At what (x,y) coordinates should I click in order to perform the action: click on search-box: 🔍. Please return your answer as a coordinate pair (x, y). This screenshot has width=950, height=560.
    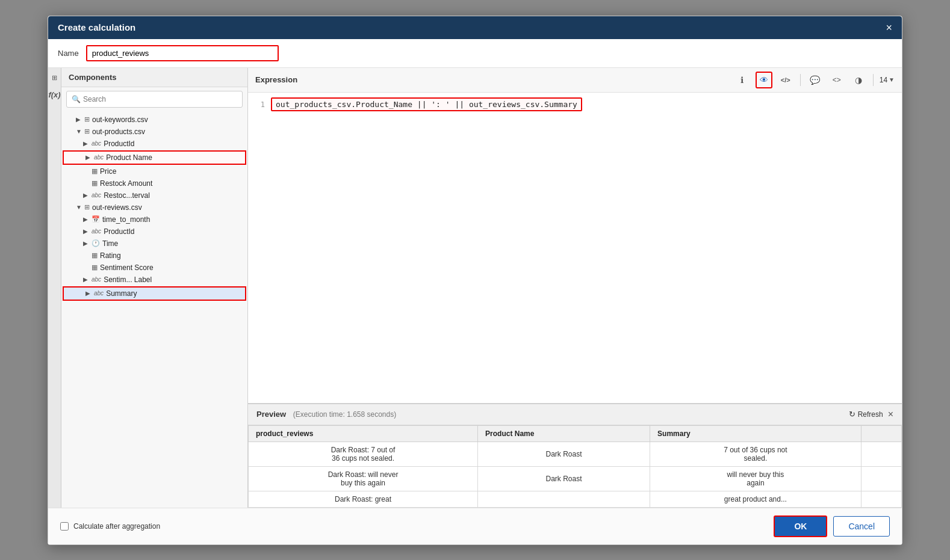
    Looking at the image, I should click on (154, 99).